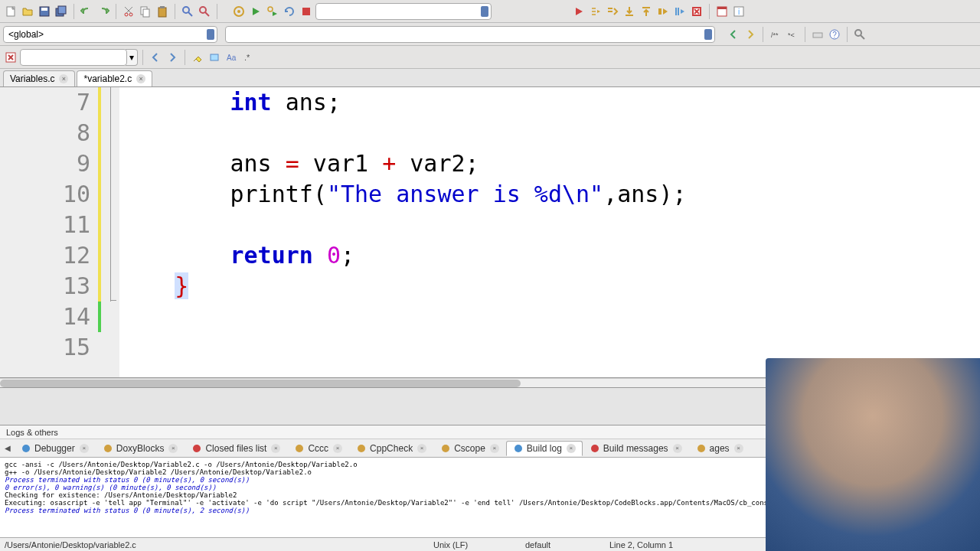 This screenshot has height=551, width=980. What do you see at coordinates (646, 11) in the screenshot?
I see `step-out-icon` at bounding box center [646, 11].